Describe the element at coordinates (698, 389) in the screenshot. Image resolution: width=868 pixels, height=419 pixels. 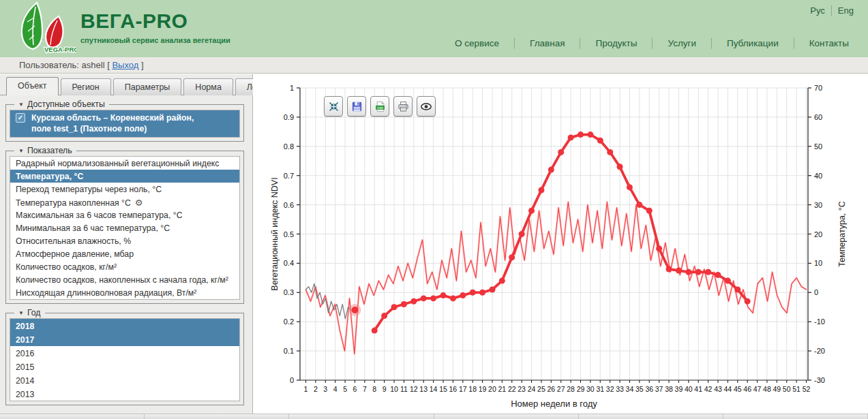
I see `svg-text: 41` at that location.